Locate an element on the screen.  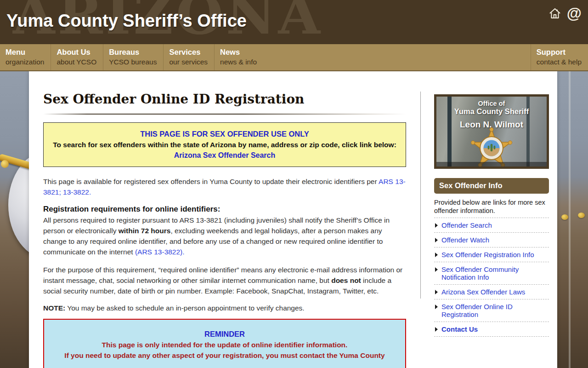
badge-knob-ornament is located at coordinates (5, 164).